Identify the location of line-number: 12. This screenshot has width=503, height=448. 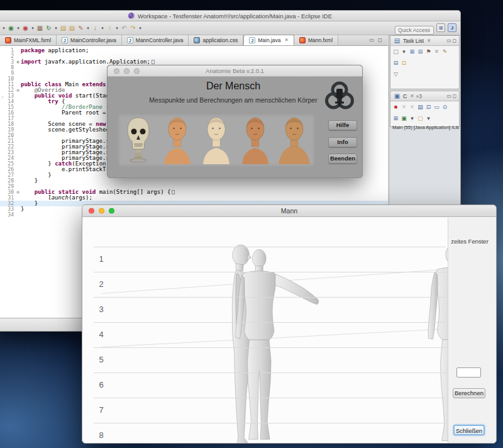
(10, 91).